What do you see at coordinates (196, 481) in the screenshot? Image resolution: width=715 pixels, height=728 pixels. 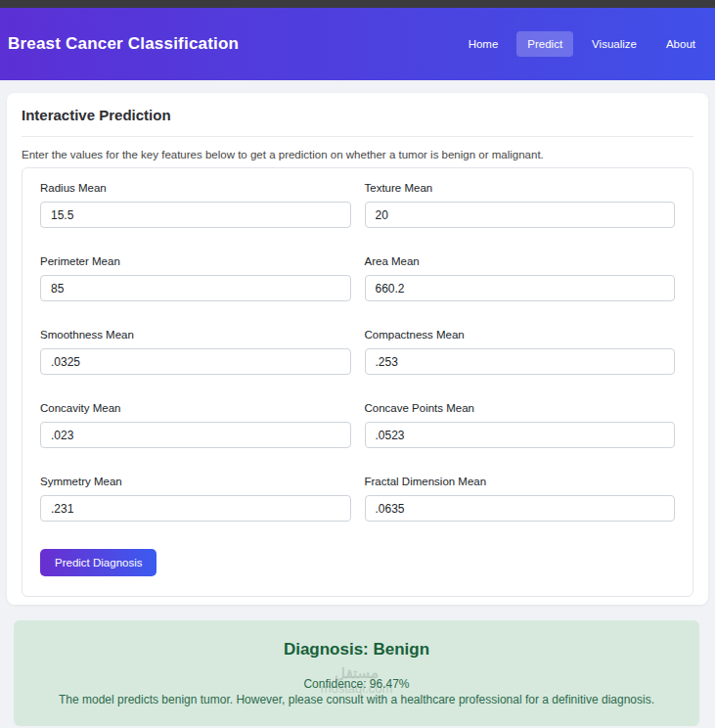 I see `field-label: Symmetry Mean` at bounding box center [196, 481].